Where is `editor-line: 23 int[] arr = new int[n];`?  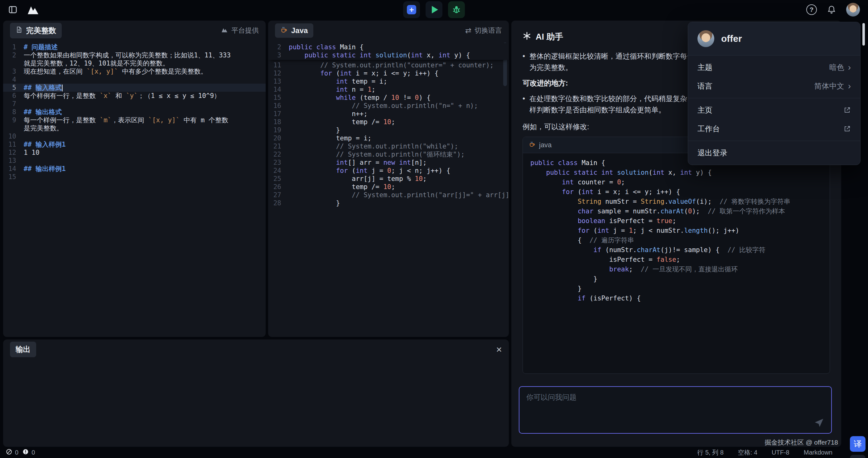 editor-line: 23 int[] arr = new int[n]; is located at coordinates (389, 163).